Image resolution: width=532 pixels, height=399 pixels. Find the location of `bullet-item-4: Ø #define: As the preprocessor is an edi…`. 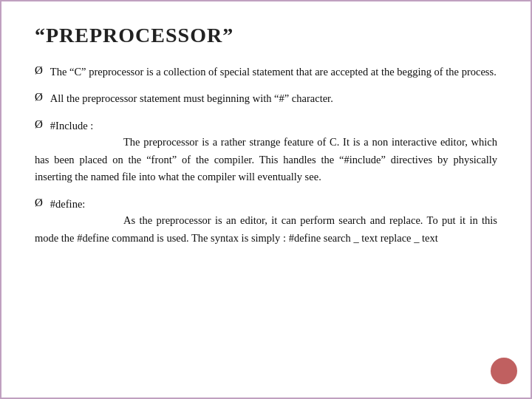

bullet-item-4: Ø #define: As the preprocessor is an edi… is located at coordinates (266, 222).